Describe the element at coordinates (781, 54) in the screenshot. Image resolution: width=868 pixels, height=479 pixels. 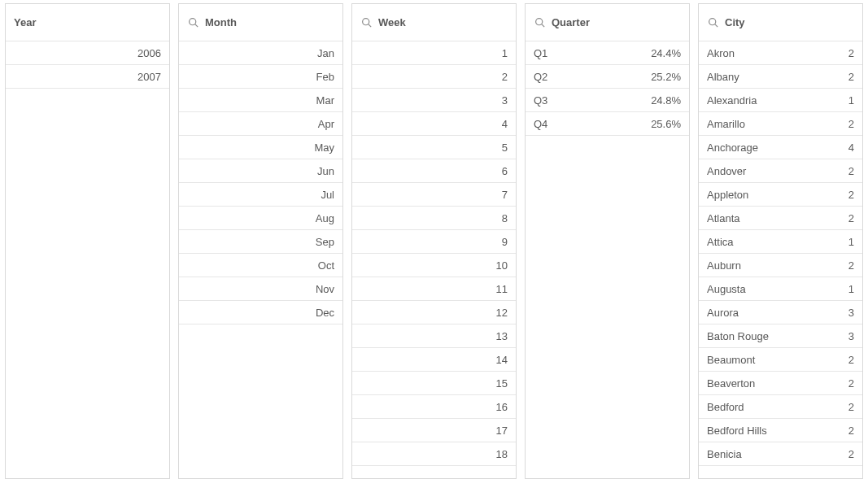
I see `list-item: Akron2` at that location.